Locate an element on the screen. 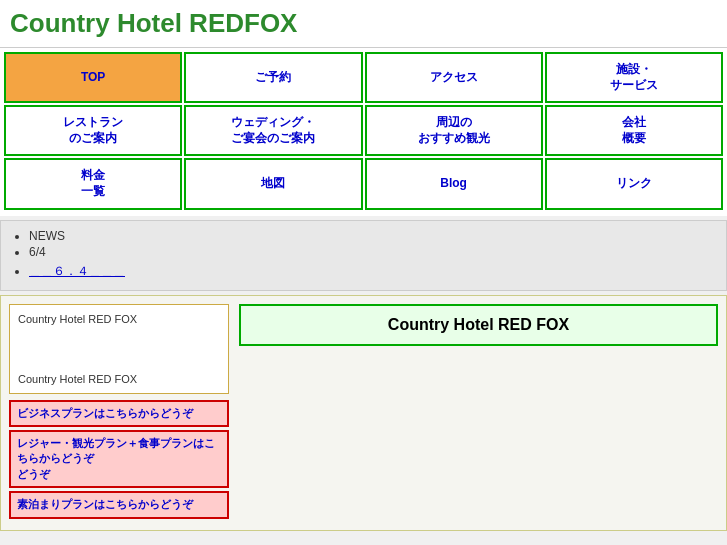  nav-row-2: レストランのご案内 ウェディング・ご宴会のご案内 周辺のおすすめ観光 会社概要 is located at coordinates (364, 130).